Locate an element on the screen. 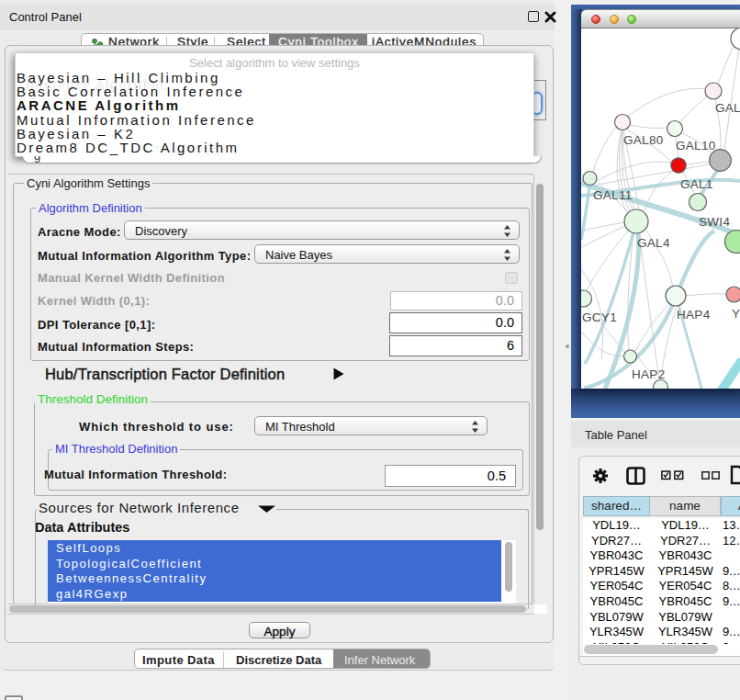 The width and height of the screenshot is (740, 700). svg-text: GAL2 is located at coordinates (727, 108).